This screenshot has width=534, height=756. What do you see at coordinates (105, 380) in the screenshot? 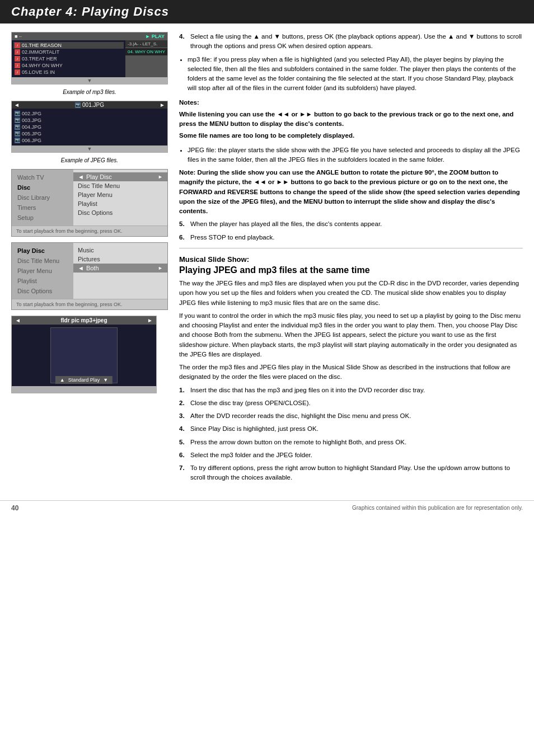
I see `folder-scroll-down: ▼` at bounding box center [105, 380].